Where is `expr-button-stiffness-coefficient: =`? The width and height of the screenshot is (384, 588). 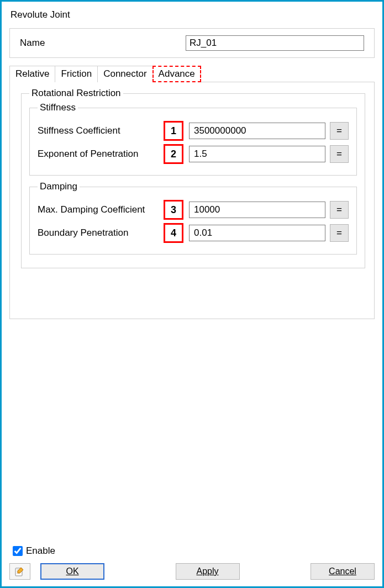
expr-button-stiffness-coefficient: = is located at coordinates (339, 131).